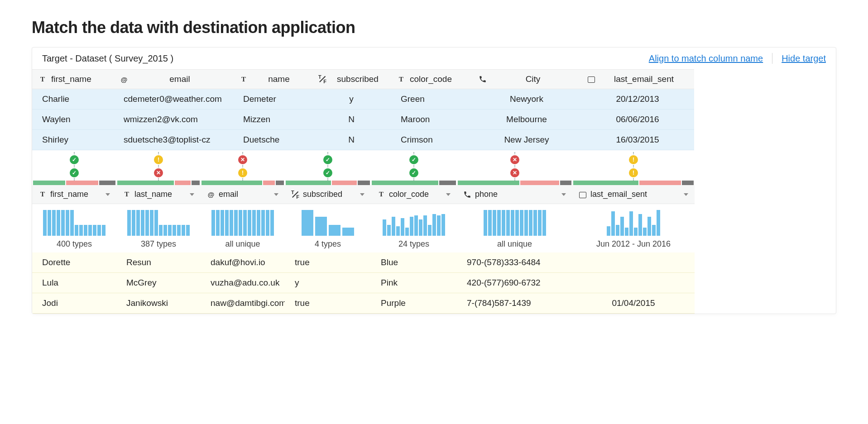  I want to click on target-dataset-title: Target - Dataset ( Survey_2015 ), so click(345, 59).